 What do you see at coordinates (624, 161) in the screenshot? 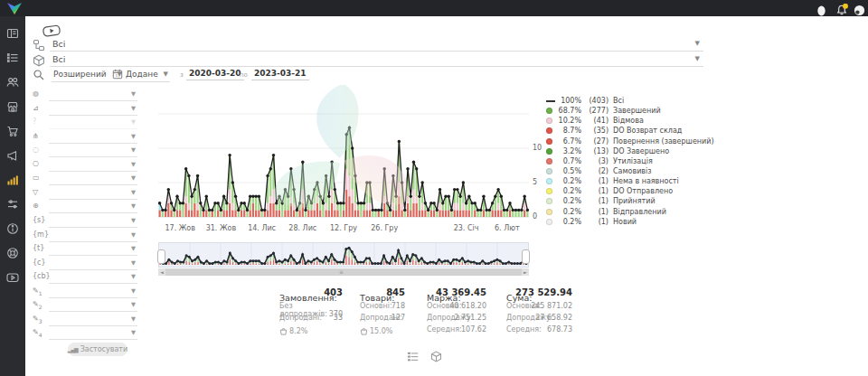
I see `legend-item: 0.7%(3)Утилізація` at bounding box center [624, 161].